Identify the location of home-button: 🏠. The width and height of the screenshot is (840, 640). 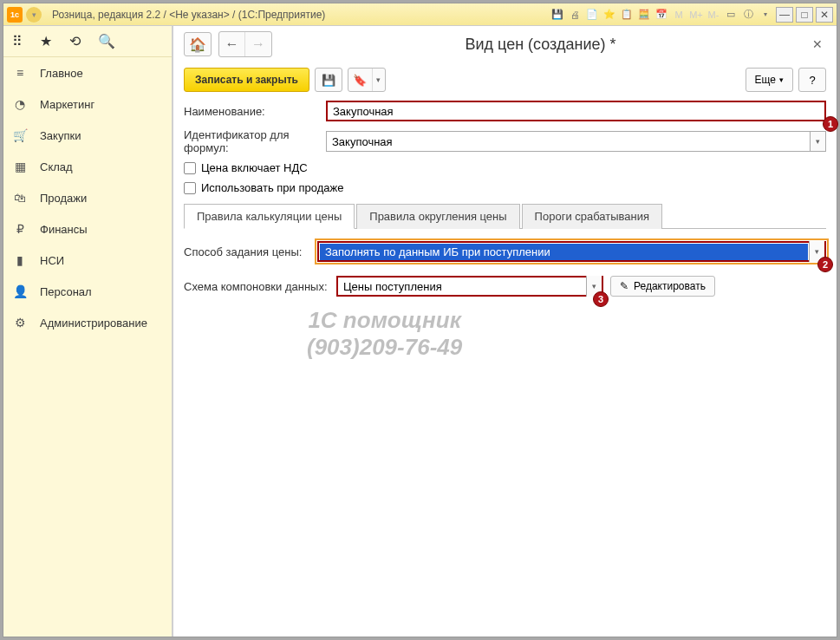
(198, 44).